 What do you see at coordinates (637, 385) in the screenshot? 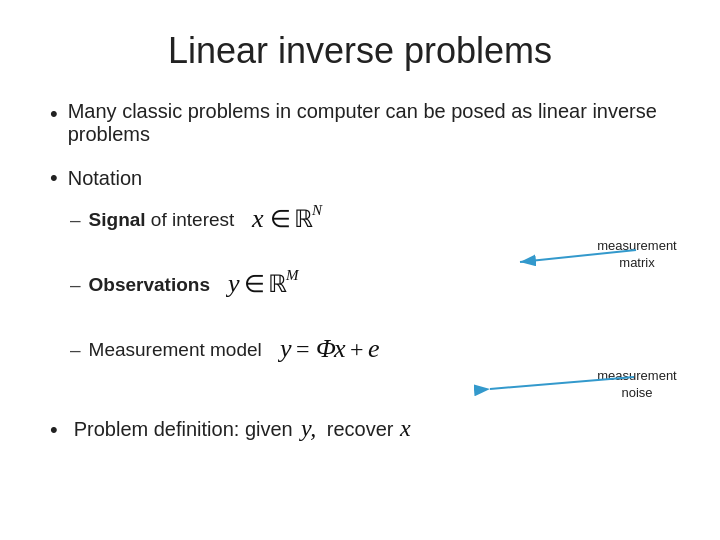
I see `annotation-measurement-noise: measurement noise` at bounding box center [637, 385].